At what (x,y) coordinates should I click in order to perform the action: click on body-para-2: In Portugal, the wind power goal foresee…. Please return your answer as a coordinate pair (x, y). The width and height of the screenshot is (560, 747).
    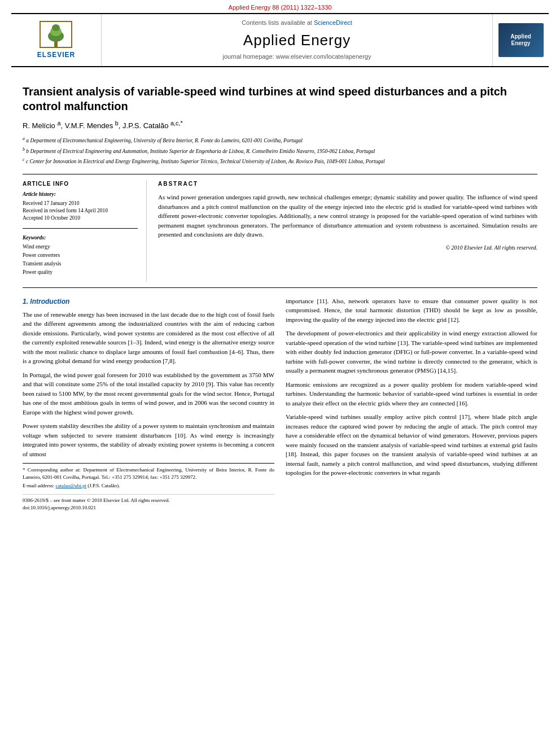
    Looking at the image, I should click on (148, 394).